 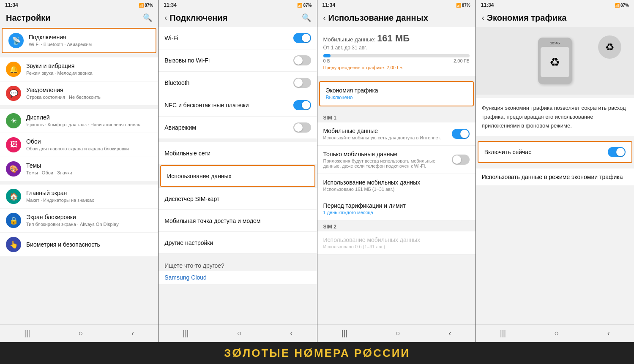 What do you see at coordinates (89, 90) in the screenshot?
I see `notifications-title: Уведомления` at bounding box center [89, 90].